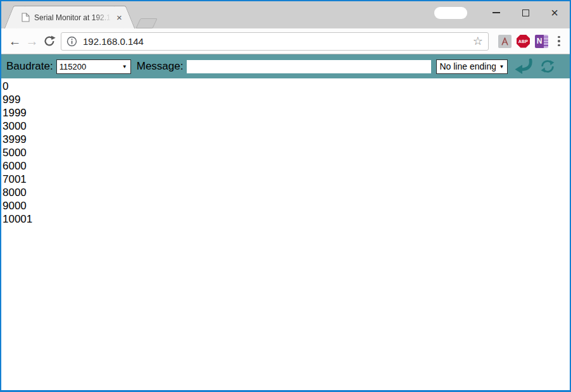  I want to click on url-text: 192.168.0.144, so click(278, 42).